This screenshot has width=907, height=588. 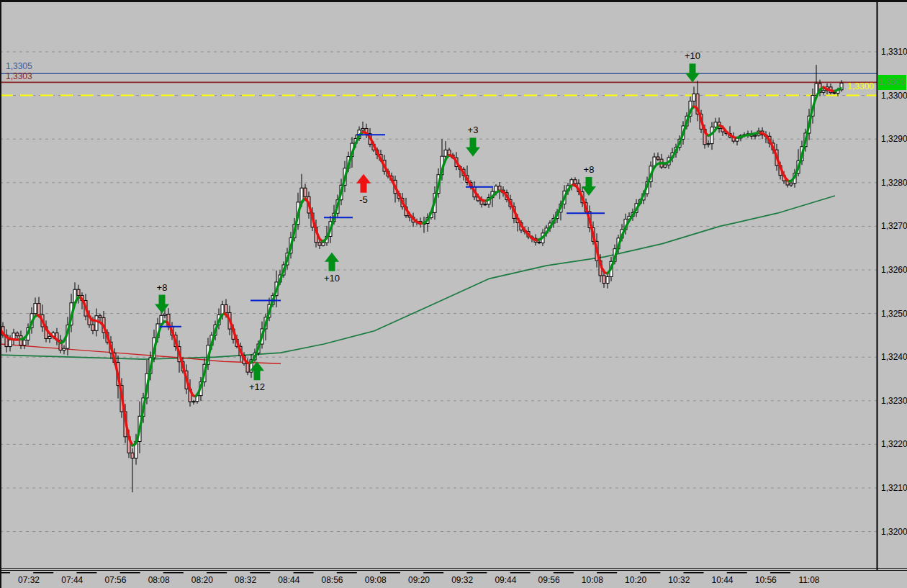 I want to click on time-axis, so click(x=454, y=579).